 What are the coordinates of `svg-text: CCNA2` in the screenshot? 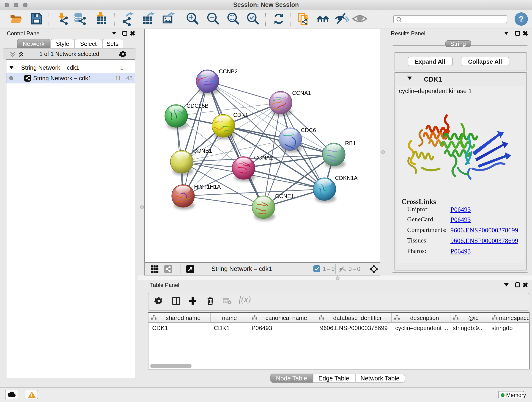 It's located at (264, 158).